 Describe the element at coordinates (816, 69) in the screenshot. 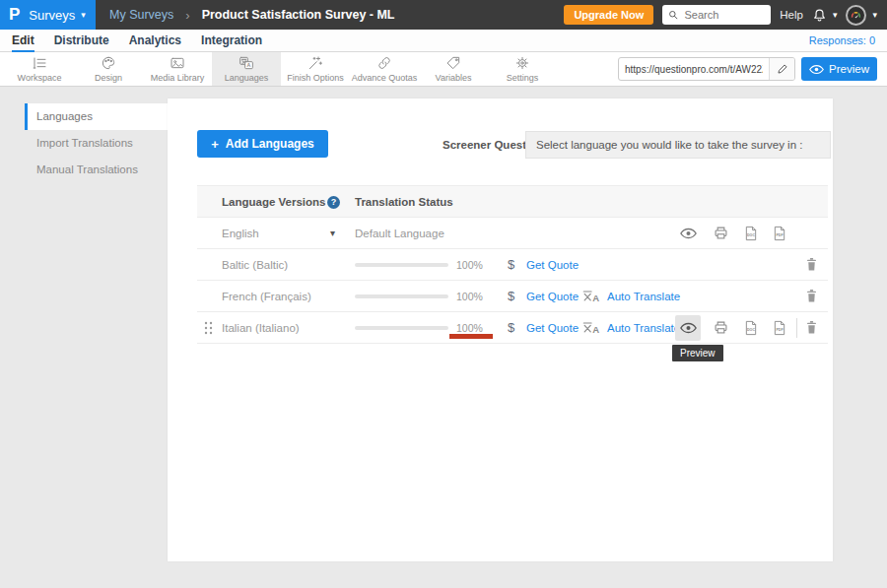

I see `eye-icon` at that location.